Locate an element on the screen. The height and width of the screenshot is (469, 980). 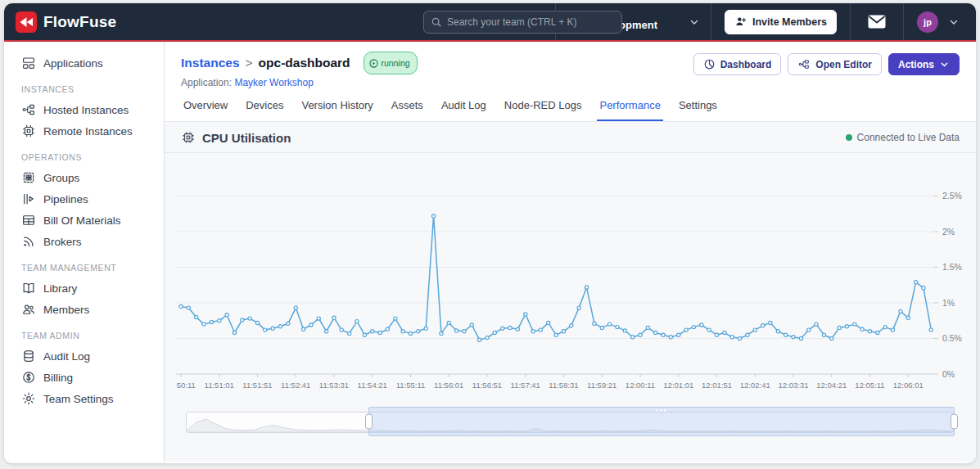
svg-text: 12:01:01 is located at coordinates (678, 385).